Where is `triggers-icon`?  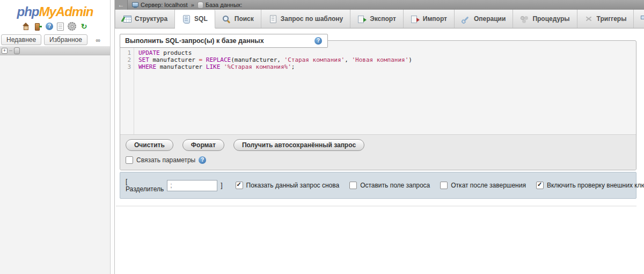 triggers-icon is located at coordinates (589, 19).